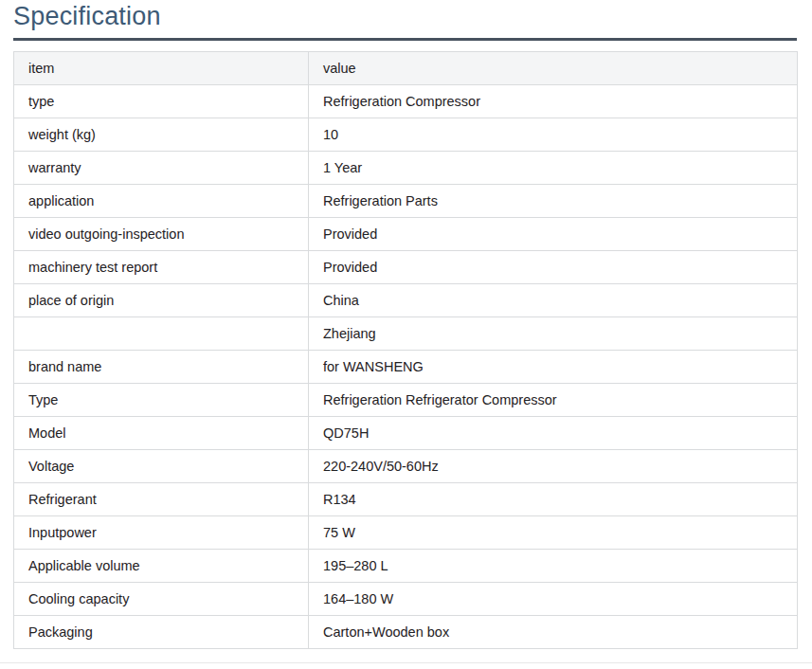  Describe the element at coordinates (406, 267) in the screenshot. I see `table-row: machinery test report Provided` at that location.